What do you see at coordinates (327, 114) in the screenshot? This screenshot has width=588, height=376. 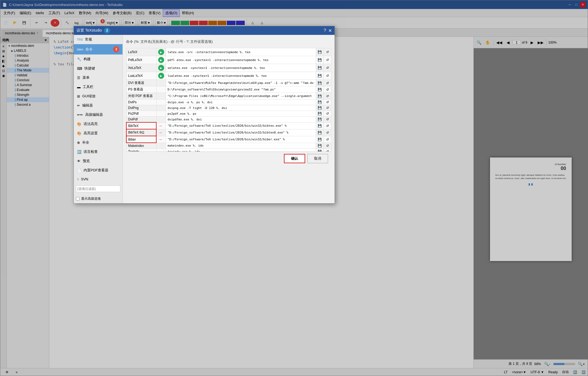 I see `reset-btn-ps2pdf: ↺` at bounding box center [327, 114].